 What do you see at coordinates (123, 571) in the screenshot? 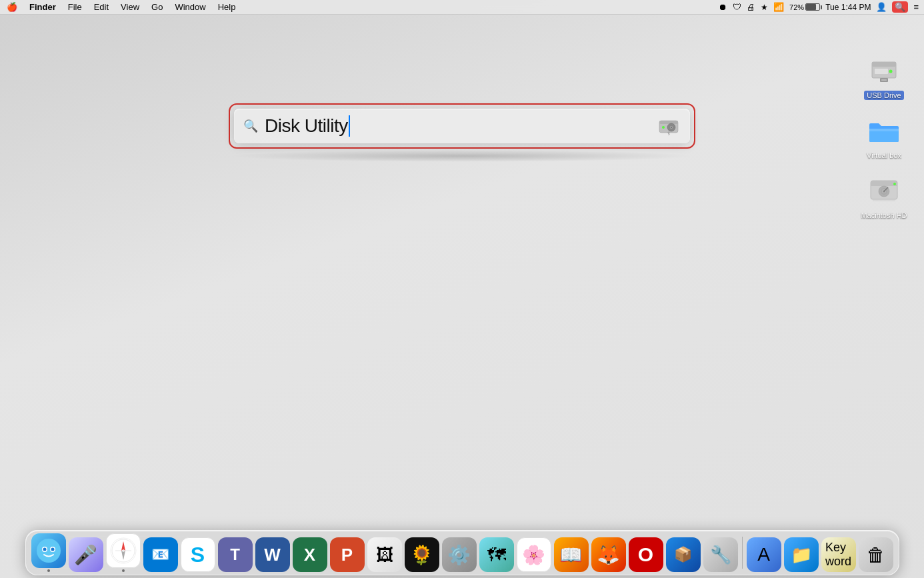
I see `safari-dot` at bounding box center [123, 571].